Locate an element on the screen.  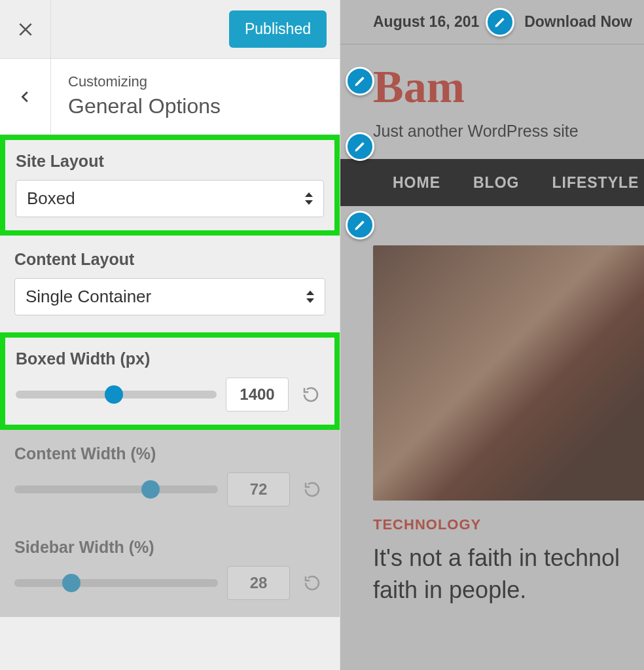
content-width-control: Content Width (%) 72 is located at coordinates (170, 476).